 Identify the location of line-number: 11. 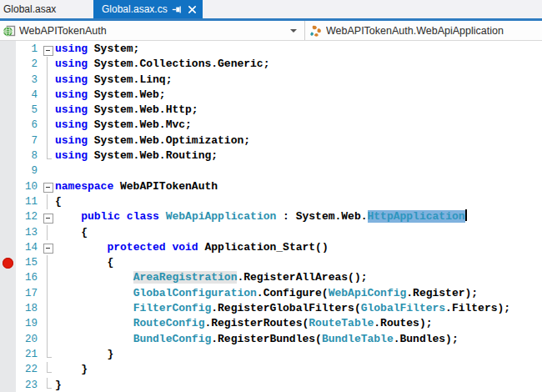
(20, 202).